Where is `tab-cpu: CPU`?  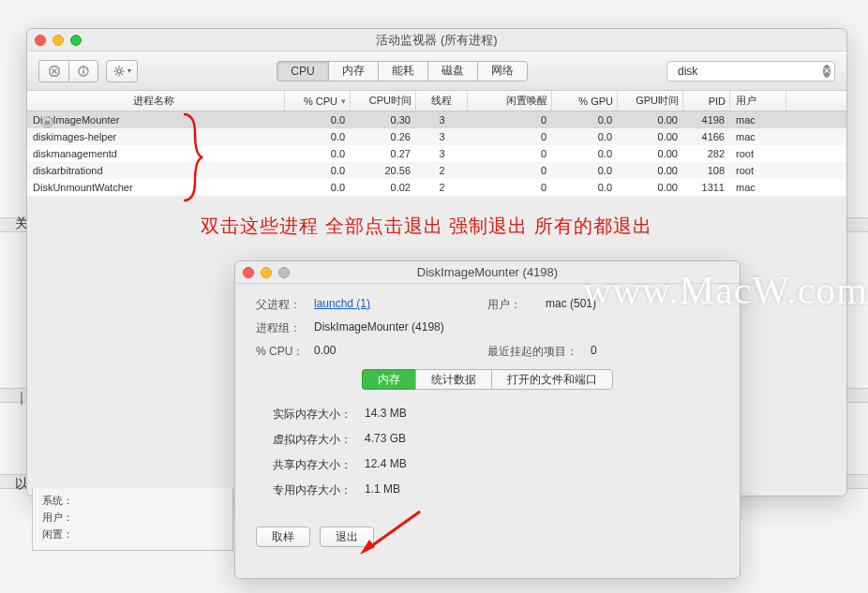
tab-cpu: CPU is located at coordinates (302, 71).